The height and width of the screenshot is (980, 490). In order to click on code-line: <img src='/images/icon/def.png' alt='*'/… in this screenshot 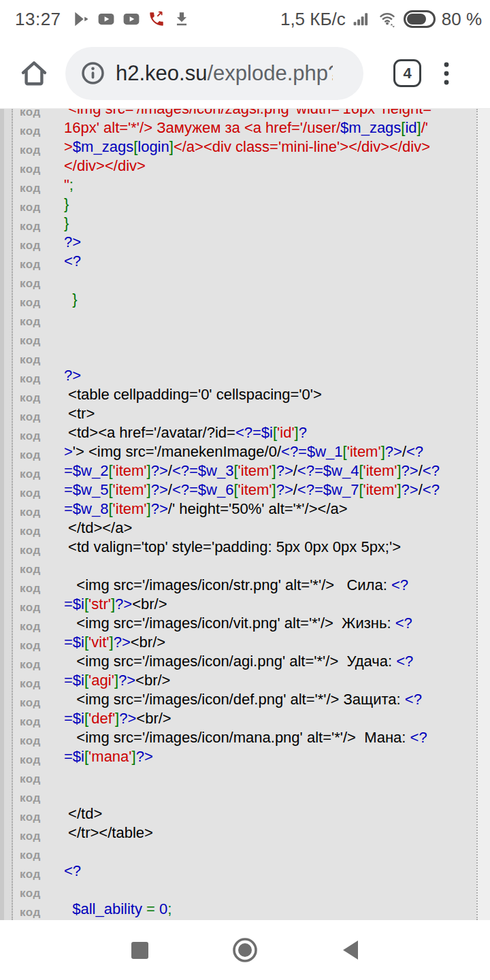, I will do `click(270, 700)`.